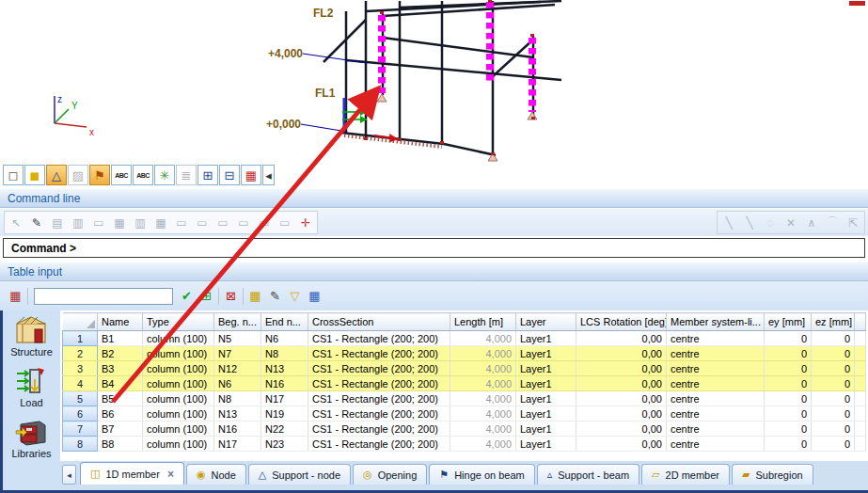 The width and height of the screenshot is (868, 493). I want to click on snap-circle-button: ◌, so click(770, 222).